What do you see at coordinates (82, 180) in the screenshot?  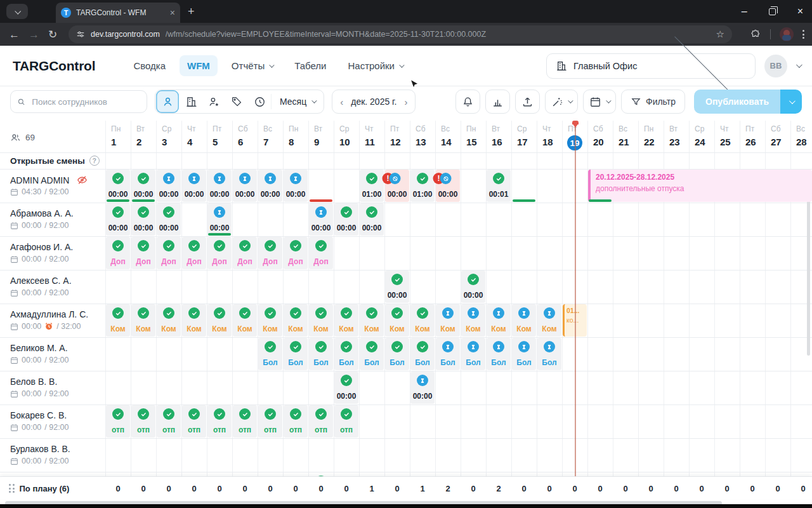 I see `eye-off-icon` at bounding box center [82, 180].